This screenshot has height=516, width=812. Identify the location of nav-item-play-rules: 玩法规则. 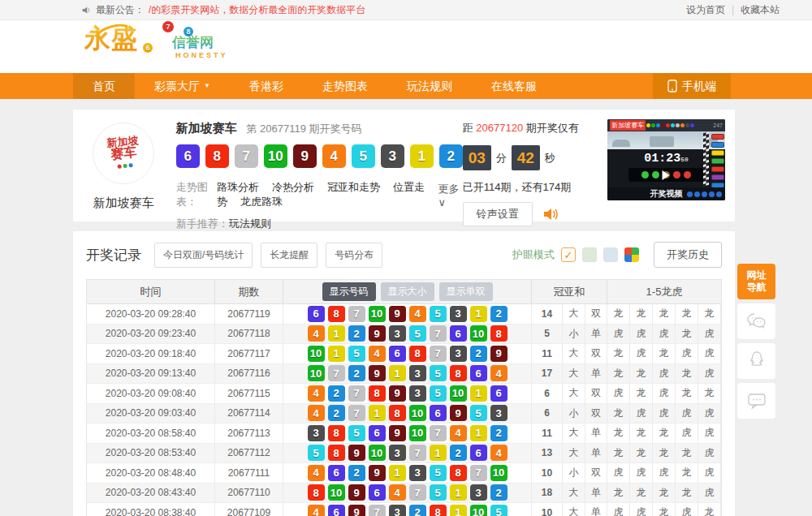
(430, 86).